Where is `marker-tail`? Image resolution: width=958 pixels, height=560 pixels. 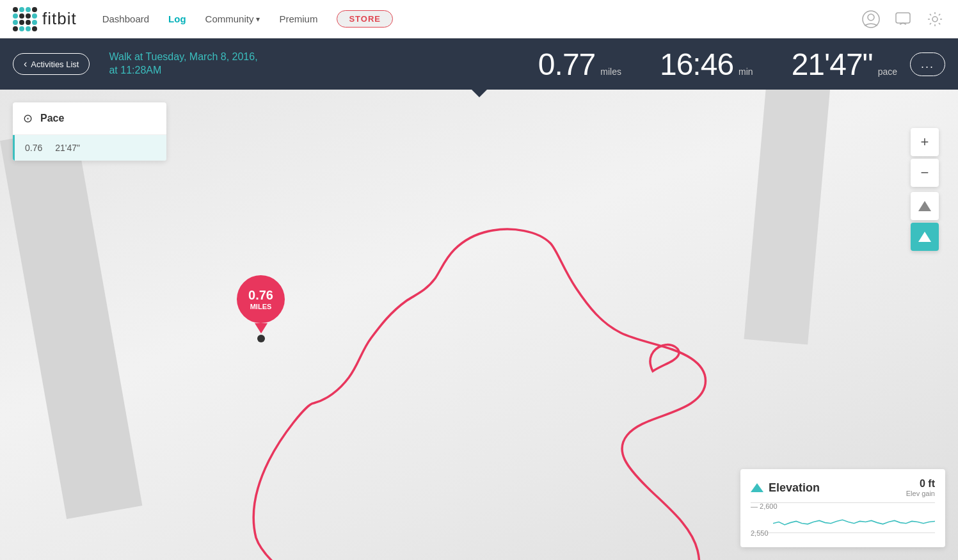
marker-tail is located at coordinates (261, 328).